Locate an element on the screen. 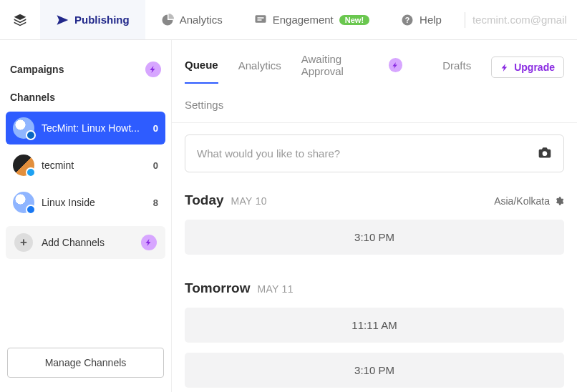 This screenshot has height=392, width=577. day-date: MAY 10 is located at coordinates (249, 201).